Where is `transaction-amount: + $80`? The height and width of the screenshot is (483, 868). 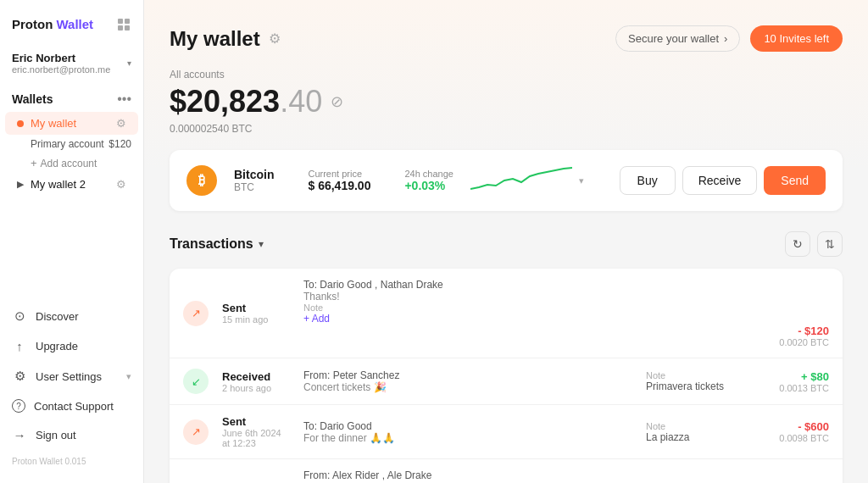
transaction-amount: + $80 is located at coordinates (795, 376).